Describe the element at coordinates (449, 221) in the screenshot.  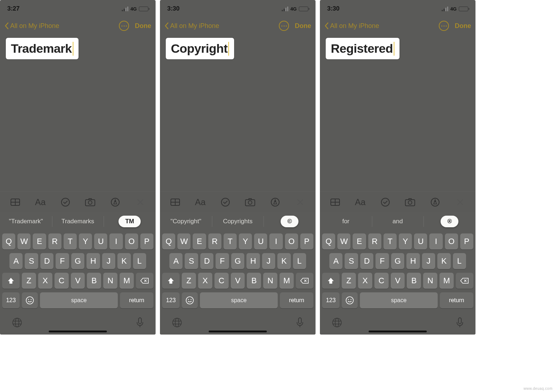
I see `prediction-symbol-pill: ®` at that location.